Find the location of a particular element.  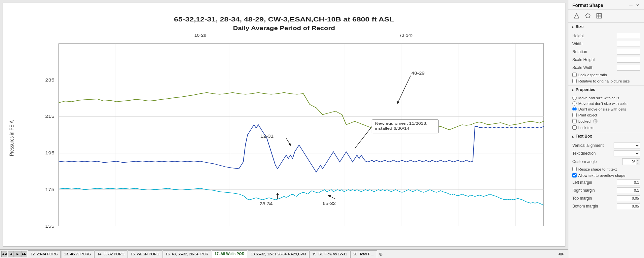

svg-text: 12-31 is located at coordinates (267, 136).